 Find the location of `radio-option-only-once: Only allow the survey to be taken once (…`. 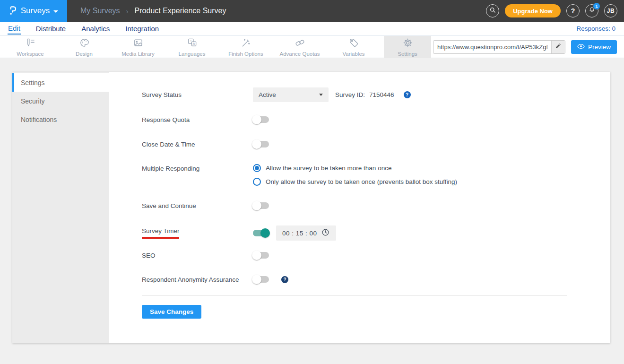

radio-option-only-once: Only allow the survey to be taken once (… is located at coordinates (355, 182).